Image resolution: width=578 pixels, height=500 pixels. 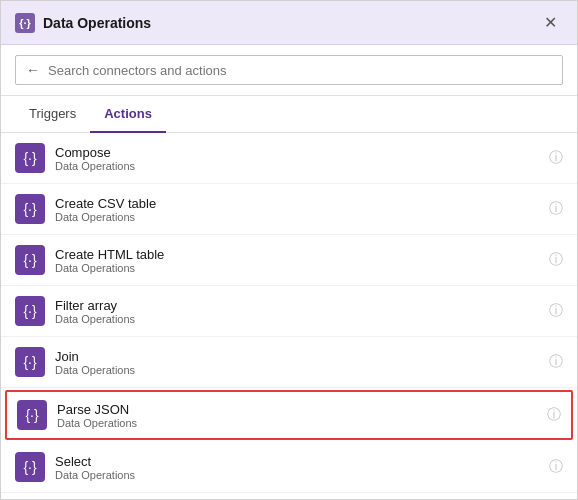 What do you see at coordinates (30, 311) in the screenshot?
I see `filter-array-icon: {·}` at bounding box center [30, 311].